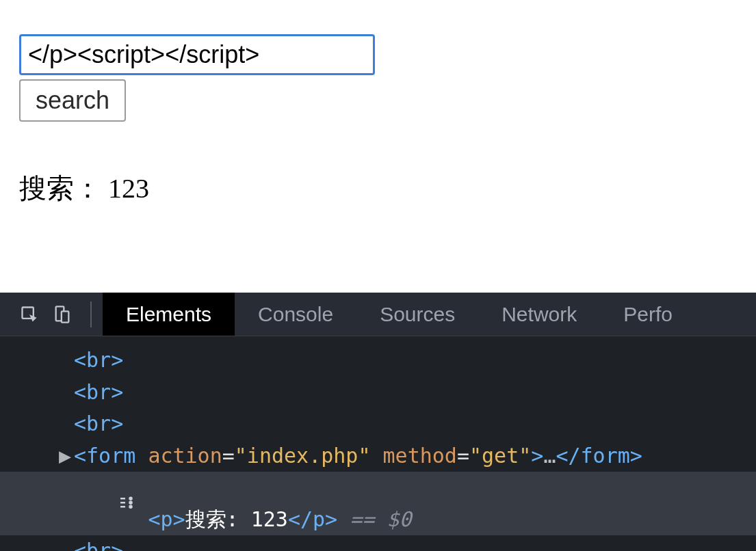 The height and width of the screenshot is (551, 756). What do you see at coordinates (539, 314) in the screenshot?
I see `tab-network: Network` at bounding box center [539, 314].